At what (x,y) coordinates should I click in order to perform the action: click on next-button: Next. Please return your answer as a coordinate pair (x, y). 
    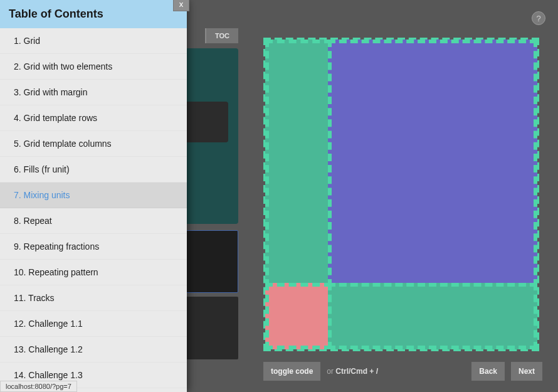
    Looking at the image, I should click on (527, 371).